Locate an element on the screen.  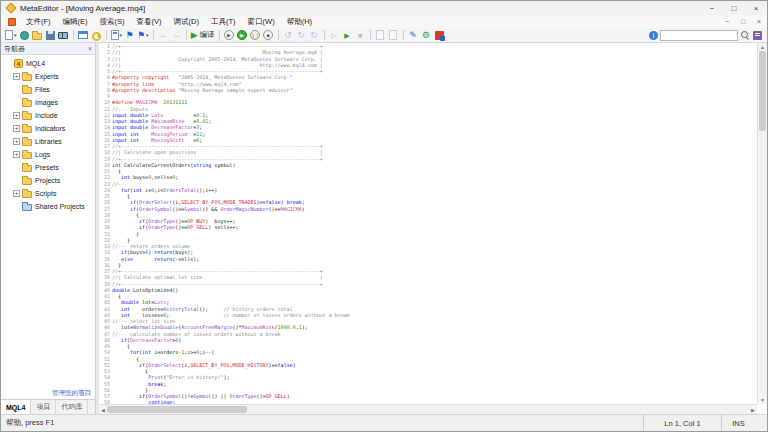
gear-icon: ⚙ is located at coordinates (426, 36).